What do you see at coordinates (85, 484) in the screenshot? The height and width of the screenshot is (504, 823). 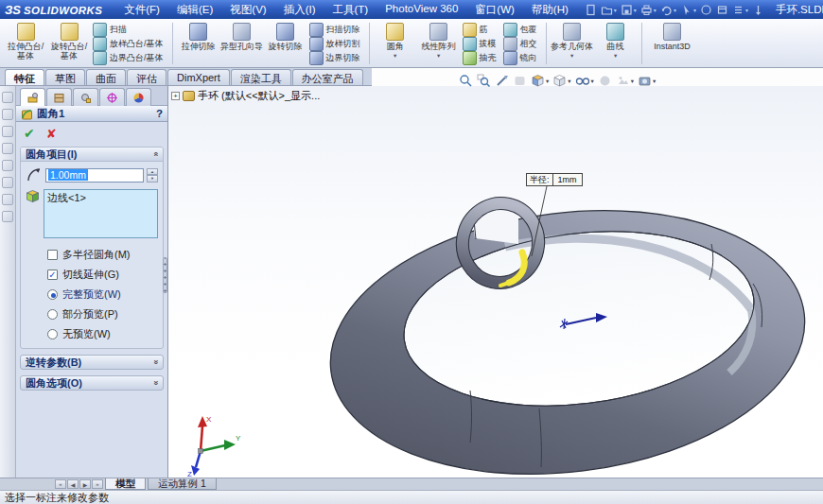 I see `nav-next-button: ▶` at bounding box center [85, 484].